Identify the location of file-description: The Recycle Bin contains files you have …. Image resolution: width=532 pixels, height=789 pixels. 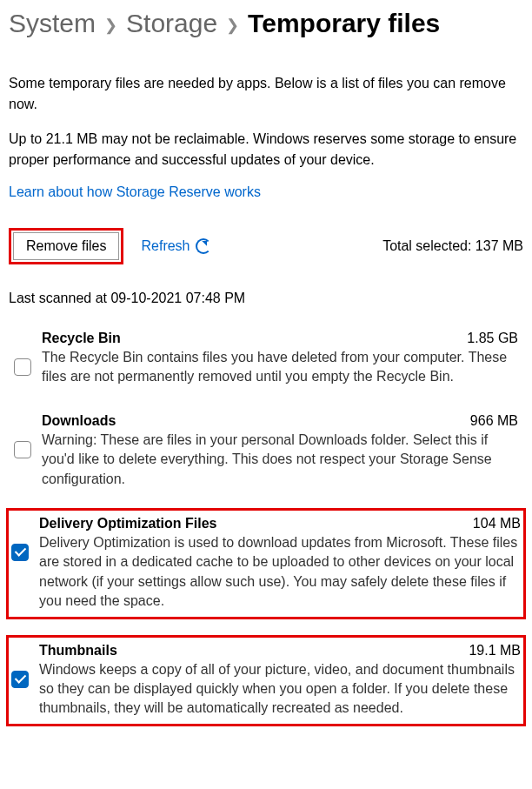
(280, 367).